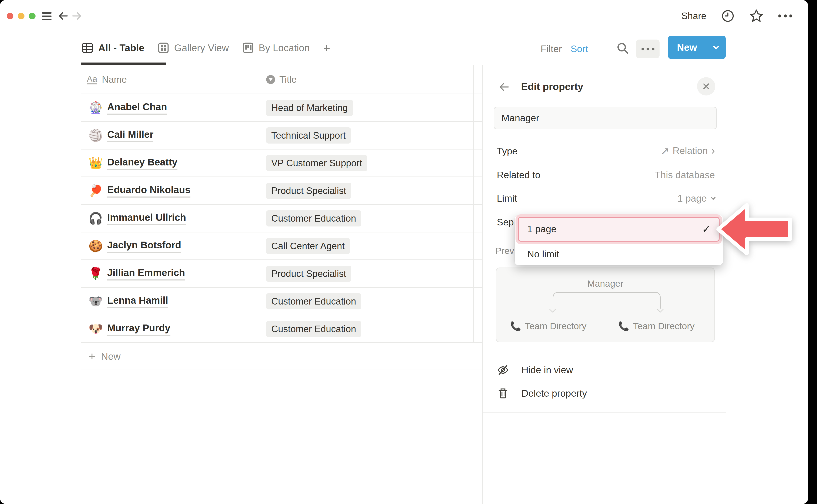 The image size is (817, 504). What do you see at coordinates (171, 301) in the screenshot?
I see `name-cell: 🐨 Lenna Hamill` at bounding box center [171, 301].